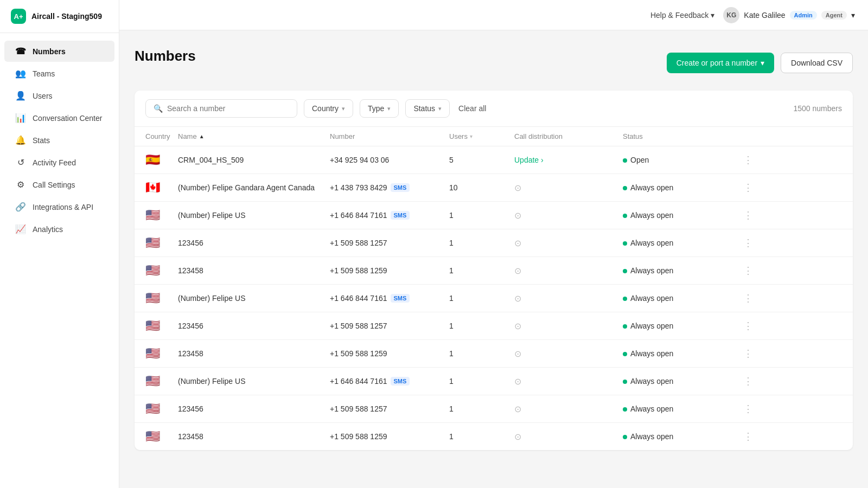  Describe the element at coordinates (326, 108) in the screenshot. I see `country-filter-label: Country` at that location.